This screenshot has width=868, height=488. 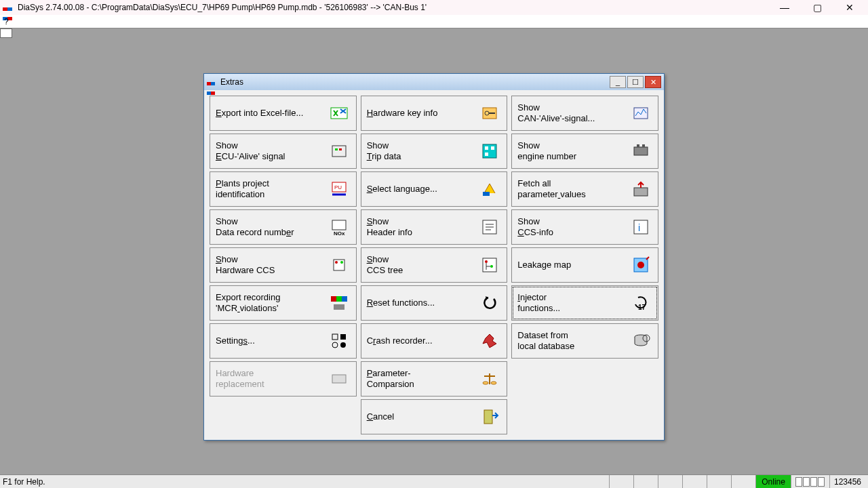 What do you see at coordinates (490, 113) in the screenshot?
I see `key-icon` at bounding box center [490, 113].